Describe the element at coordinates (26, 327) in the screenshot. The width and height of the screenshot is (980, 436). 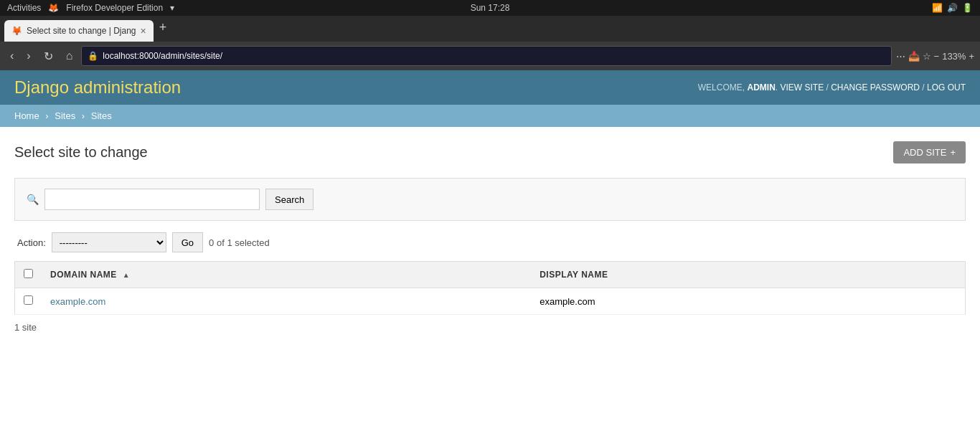
I see `site-count: 1 site` at that location.